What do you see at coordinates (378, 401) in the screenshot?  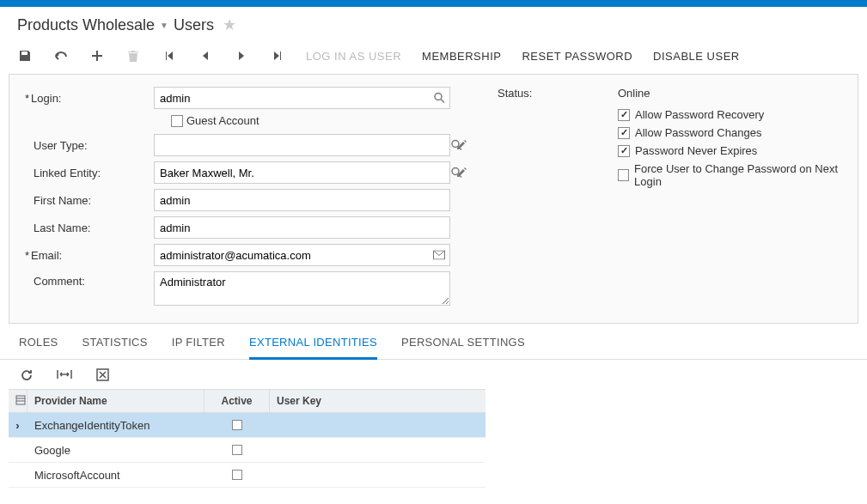 I see `userkey-header: User Key` at bounding box center [378, 401].